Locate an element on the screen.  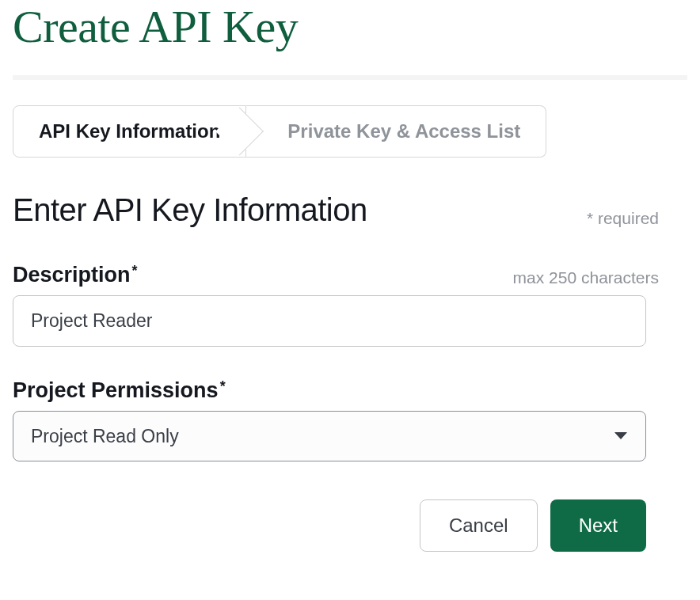
next-button: Next is located at coordinates (599, 526).